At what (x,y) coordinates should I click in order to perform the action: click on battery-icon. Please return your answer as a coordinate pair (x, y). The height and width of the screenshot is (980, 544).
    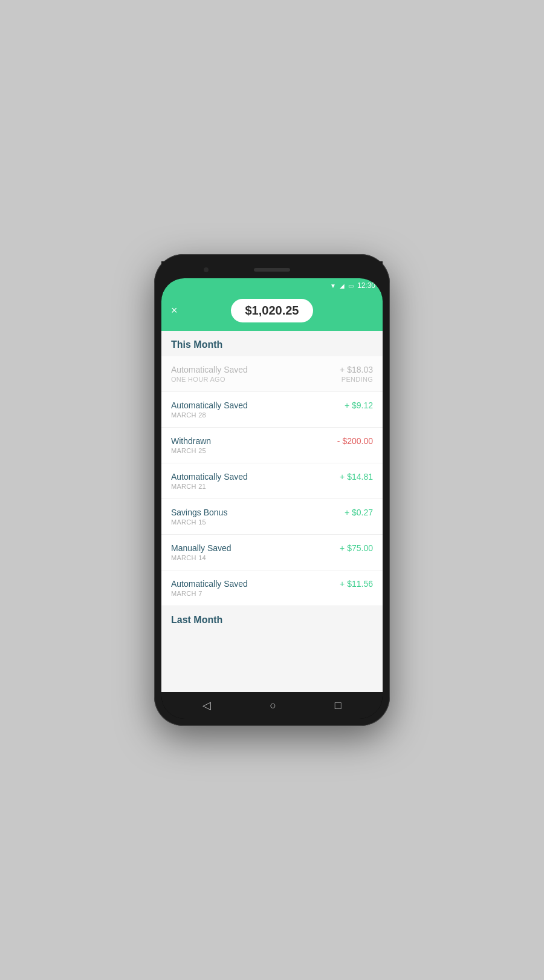
    Looking at the image, I should click on (351, 286).